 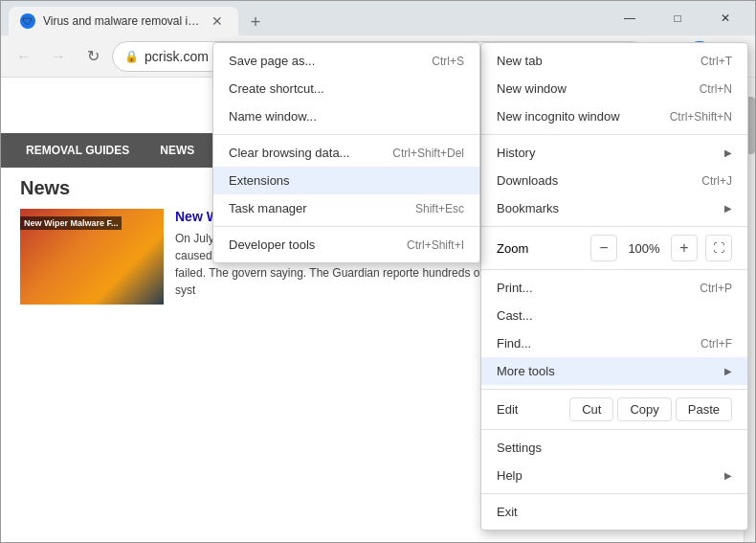 What do you see at coordinates (92, 257) in the screenshot?
I see `news-thumbnail: New Wiper Malware F...` at bounding box center [92, 257].